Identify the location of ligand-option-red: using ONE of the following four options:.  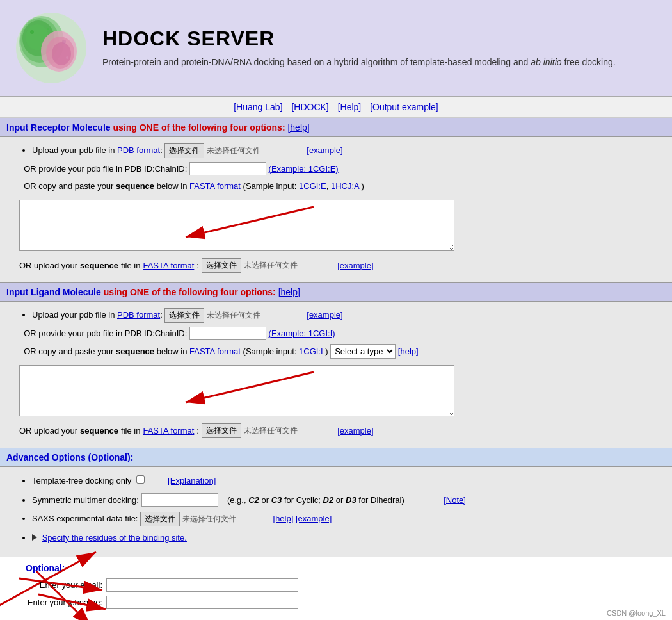
(189, 292).